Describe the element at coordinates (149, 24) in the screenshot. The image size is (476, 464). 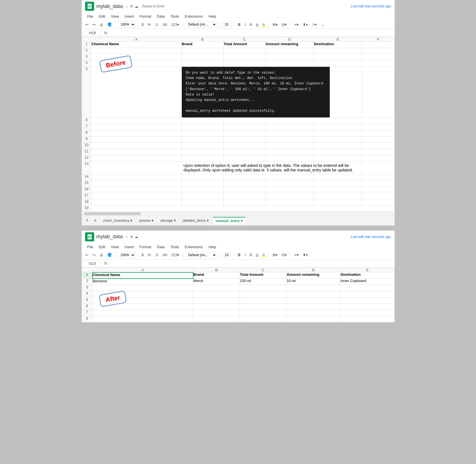
I see `percent-btn-top: %` at that location.